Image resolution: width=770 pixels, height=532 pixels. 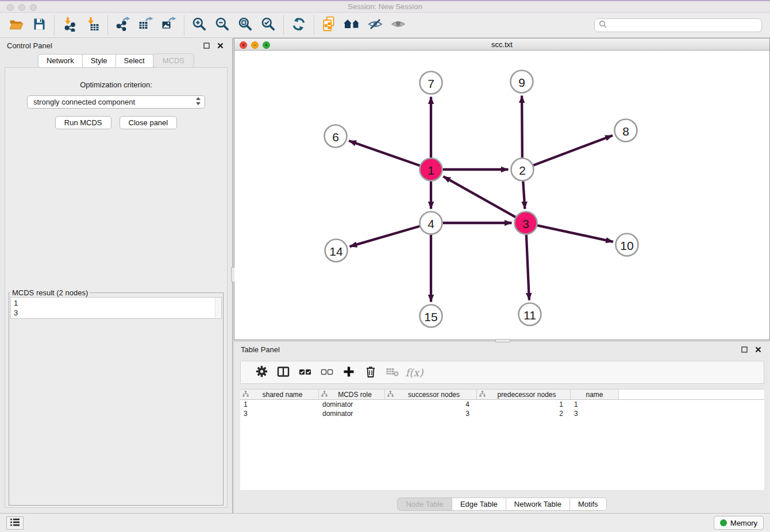 I want to click on graph-node-4: 4, so click(x=431, y=223).